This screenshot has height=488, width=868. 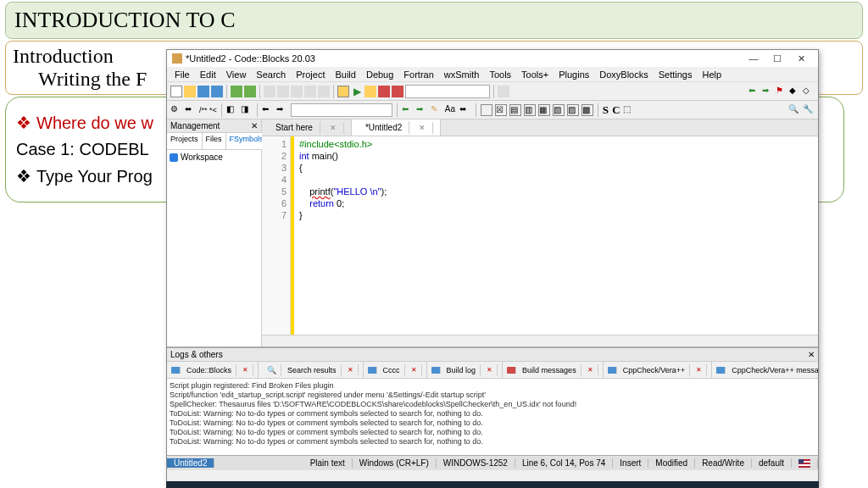 What do you see at coordinates (587, 110) in the screenshot?
I see `box-icon: ▩` at bounding box center [587, 110].